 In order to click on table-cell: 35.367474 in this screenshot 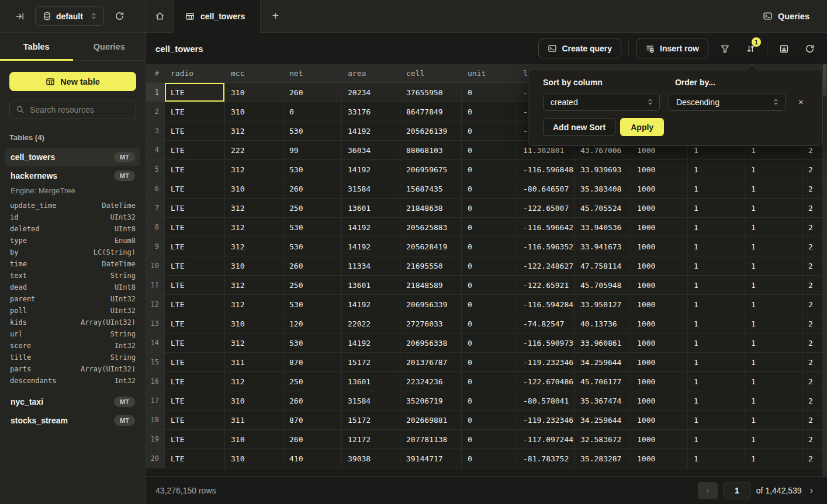, I will do `click(603, 401)`.